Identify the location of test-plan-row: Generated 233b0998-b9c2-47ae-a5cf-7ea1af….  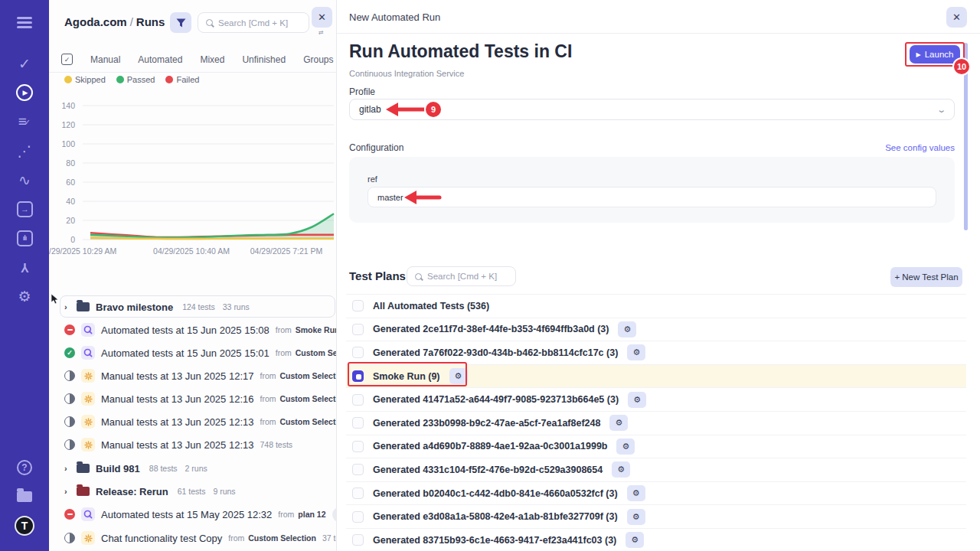
(656, 424).